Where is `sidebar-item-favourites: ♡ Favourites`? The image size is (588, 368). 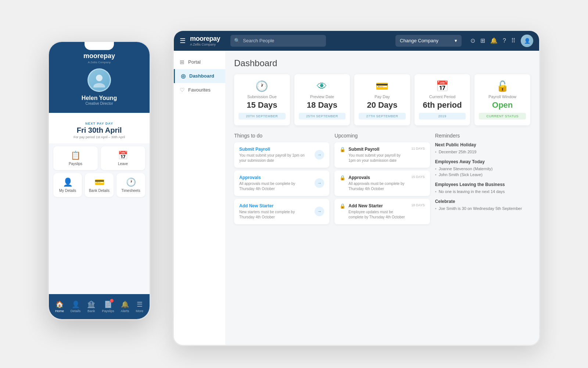
sidebar-item-favourites: ♡ Favourites is located at coordinates (200, 90).